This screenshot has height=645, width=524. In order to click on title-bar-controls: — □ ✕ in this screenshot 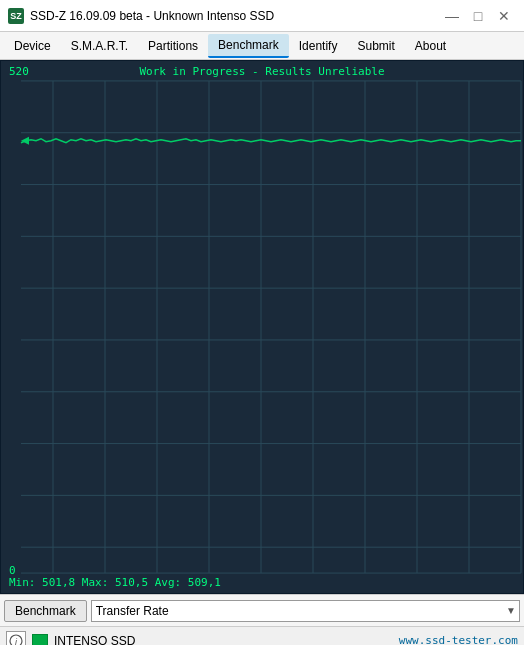, I will do `click(478, 16)`.